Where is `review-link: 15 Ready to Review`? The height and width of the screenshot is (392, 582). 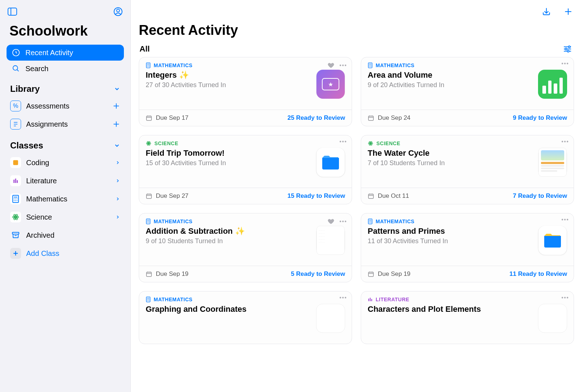 review-link: 15 Ready to Review is located at coordinates (316, 196).